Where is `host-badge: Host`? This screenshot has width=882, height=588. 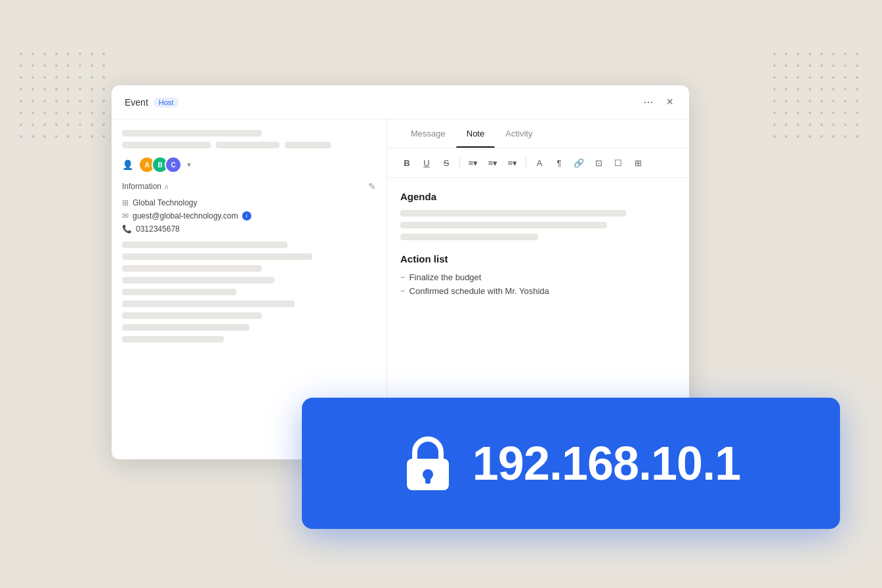 host-badge: Host is located at coordinates (167, 102).